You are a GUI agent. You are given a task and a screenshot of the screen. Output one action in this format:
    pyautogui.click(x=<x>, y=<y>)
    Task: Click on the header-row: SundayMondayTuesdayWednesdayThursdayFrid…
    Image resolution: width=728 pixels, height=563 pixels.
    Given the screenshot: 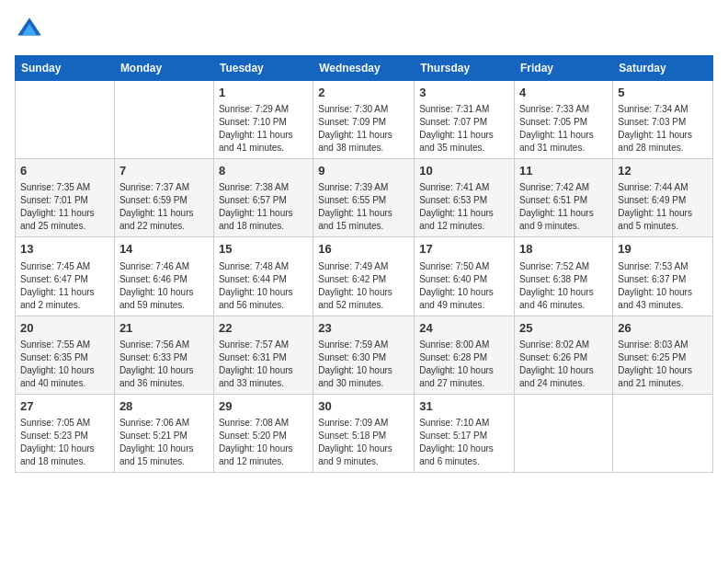 What is the action you would take?
    pyautogui.click(x=364, y=68)
    